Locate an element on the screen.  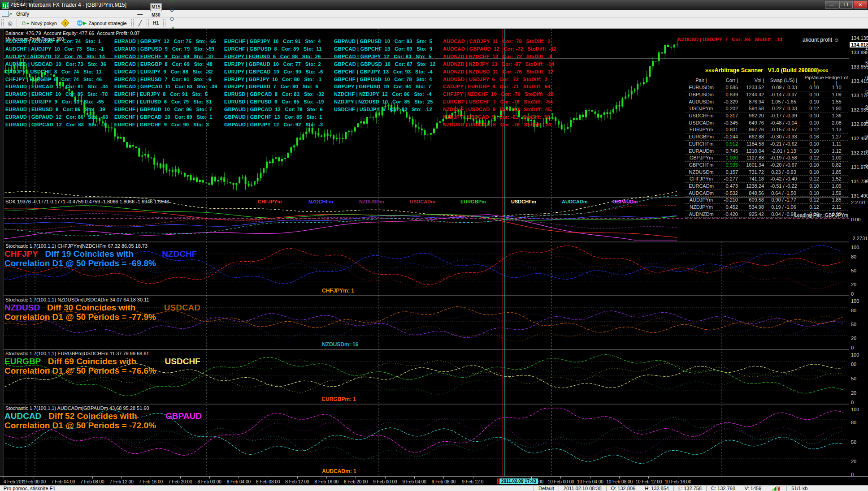
autotrading-icon: 🌐▶ is located at coordinates (82, 23).